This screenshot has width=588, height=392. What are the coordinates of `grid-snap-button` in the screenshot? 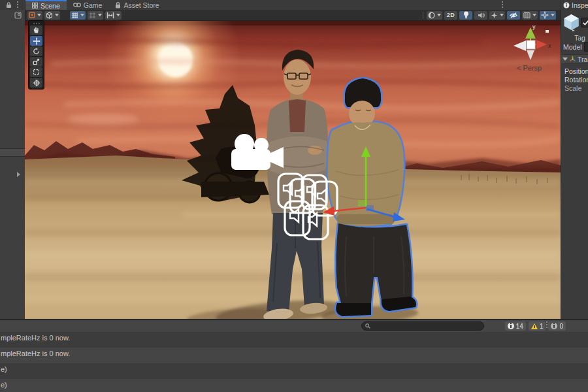 It's located at (95, 16).